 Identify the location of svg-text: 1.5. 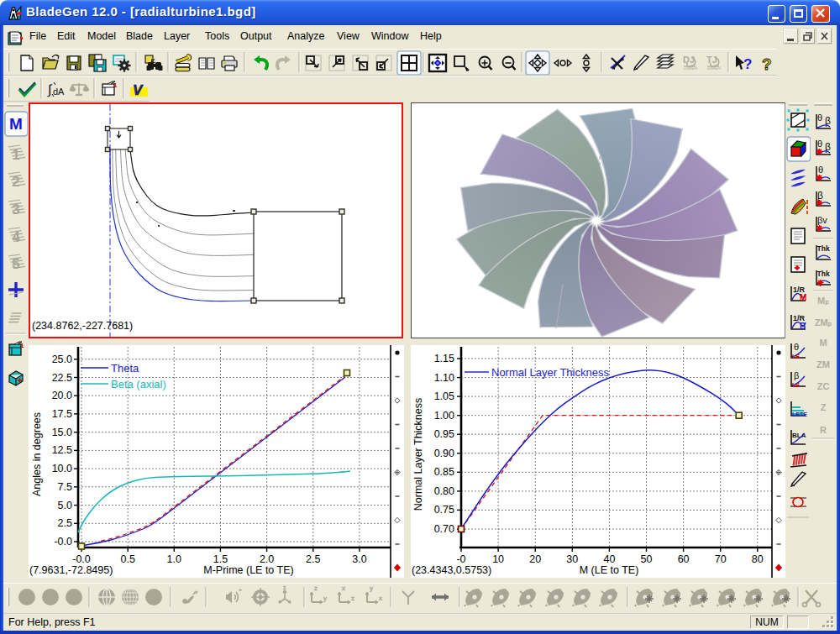
(220, 559).